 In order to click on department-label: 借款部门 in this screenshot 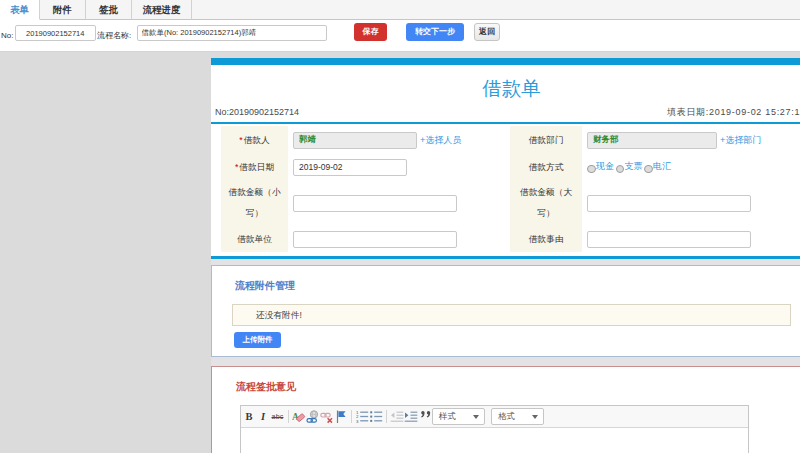, I will do `click(546, 140)`.